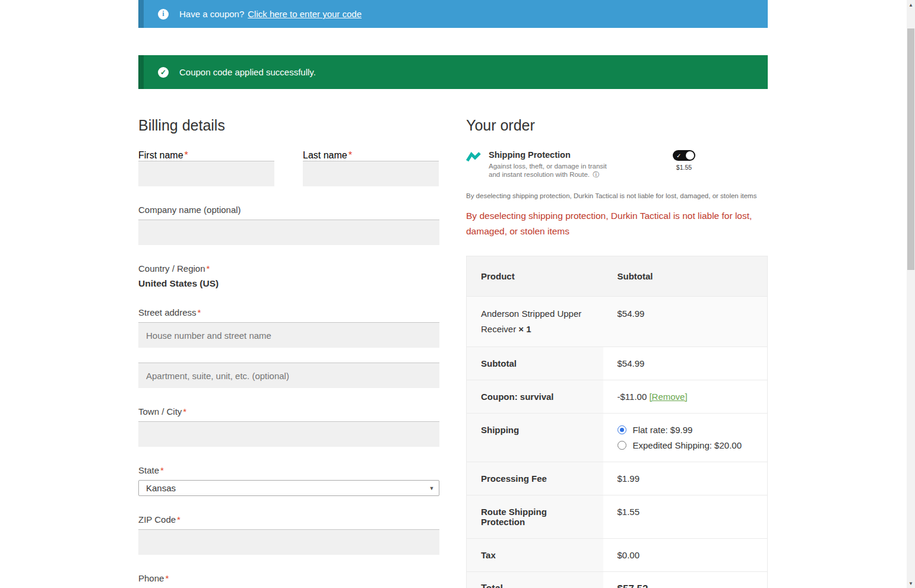 The image size is (915, 588). Describe the element at coordinates (453, 14) in the screenshot. I see `coupon-info-banner: i Have a coupon? Click here to enter you…` at that location.